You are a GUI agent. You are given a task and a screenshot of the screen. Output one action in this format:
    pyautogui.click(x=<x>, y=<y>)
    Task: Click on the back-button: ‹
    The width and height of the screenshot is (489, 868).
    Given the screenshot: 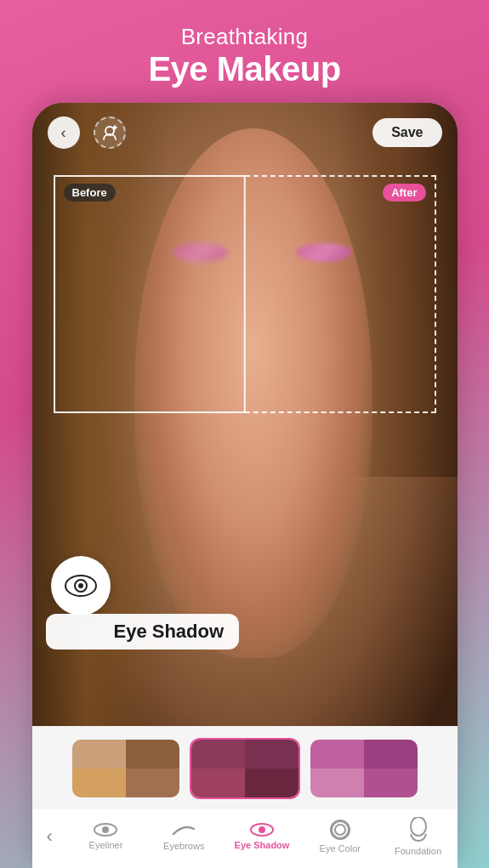 What is the action you would take?
    pyautogui.click(x=64, y=133)
    